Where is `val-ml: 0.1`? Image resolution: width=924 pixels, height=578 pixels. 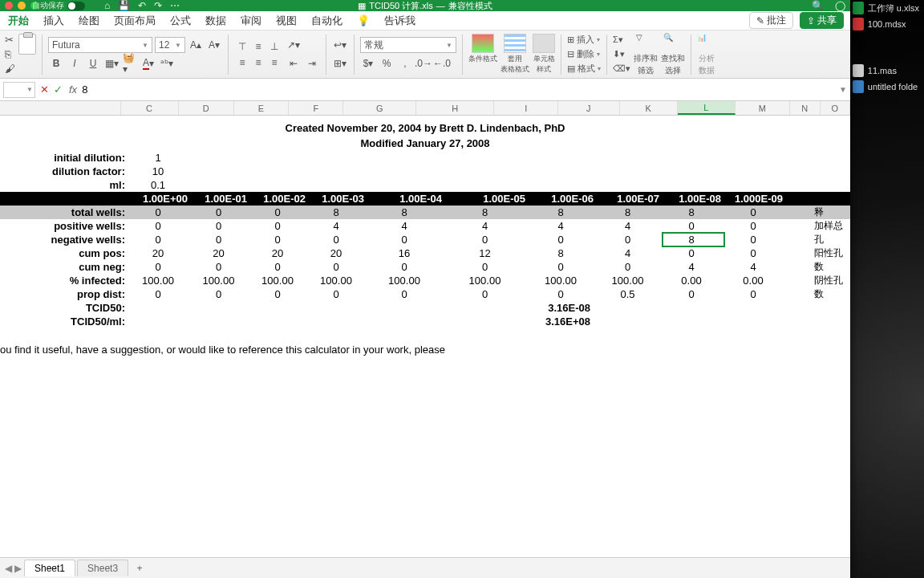
val-ml: 0.1 is located at coordinates (160, 185).